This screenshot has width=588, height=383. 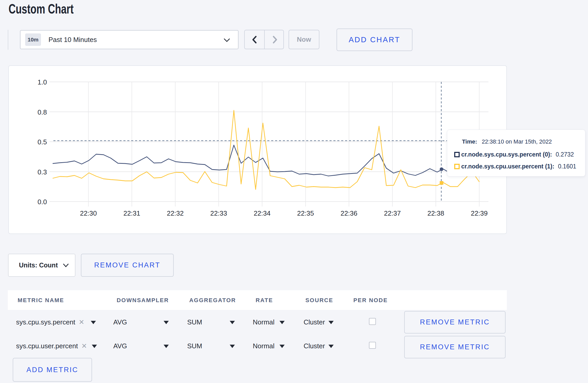 I want to click on svg-text: 0.0, so click(x=42, y=202).